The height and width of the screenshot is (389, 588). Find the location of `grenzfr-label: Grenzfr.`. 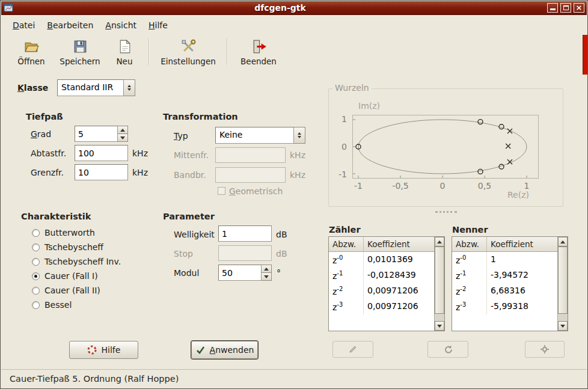

grenzfr-label: Grenzfr. is located at coordinates (47, 173).